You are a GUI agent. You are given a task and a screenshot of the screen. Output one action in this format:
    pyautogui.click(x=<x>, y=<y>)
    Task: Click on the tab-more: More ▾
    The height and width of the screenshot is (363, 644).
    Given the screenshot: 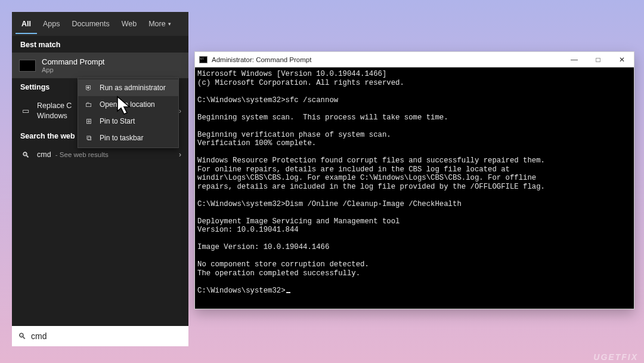 What is the action you would take?
    pyautogui.click(x=160, y=24)
    